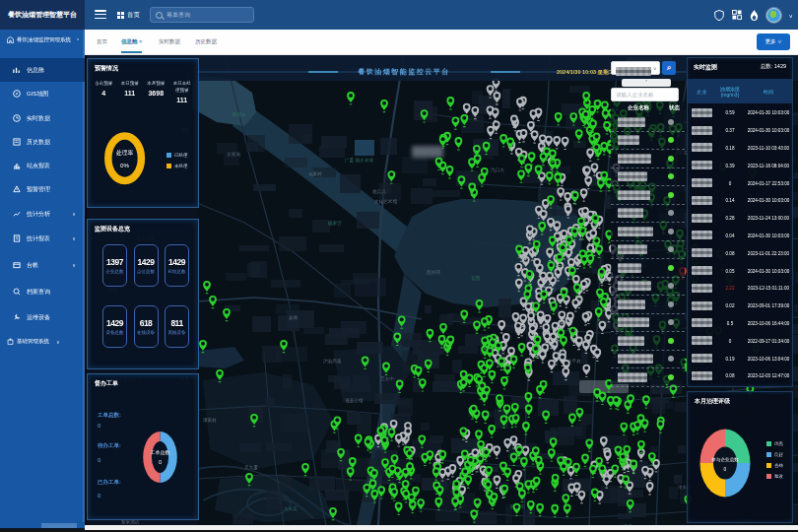 The height and width of the screenshot is (532, 798). What do you see at coordinates (725, 459) in the screenshot?
I see `svg-text: 参与企业总数` at bounding box center [725, 459].